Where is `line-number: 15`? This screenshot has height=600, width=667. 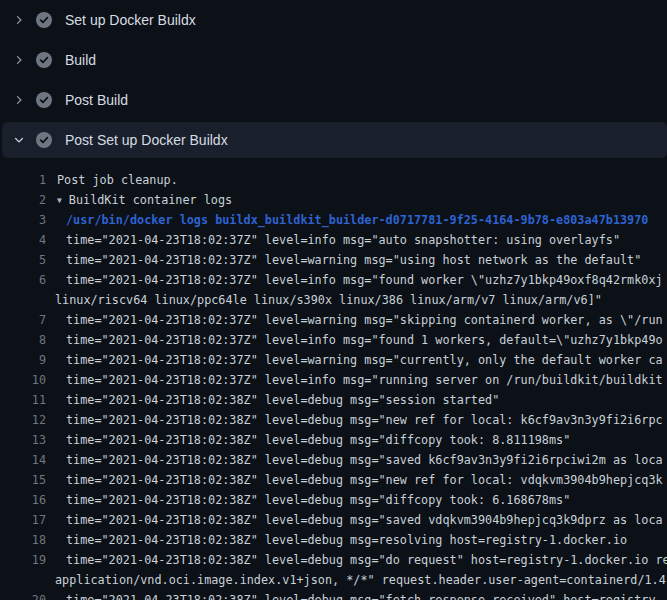
line-number: 15 is located at coordinates (23, 480).